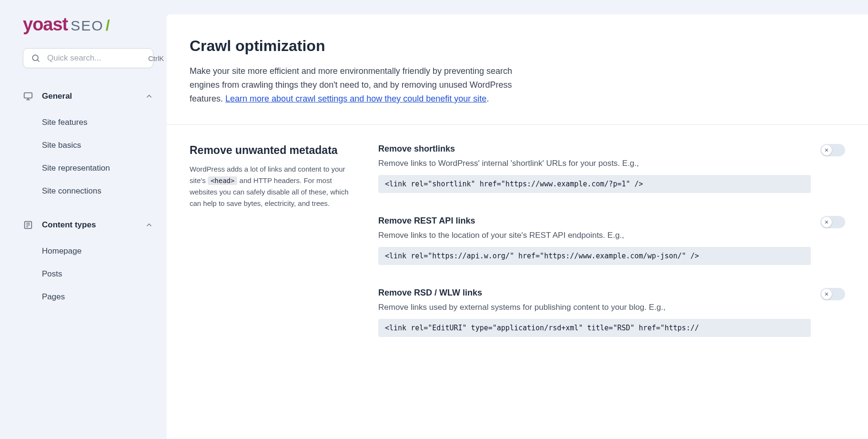  I want to click on setting-title: Remove RSD / WLW links, so click(595, 293).